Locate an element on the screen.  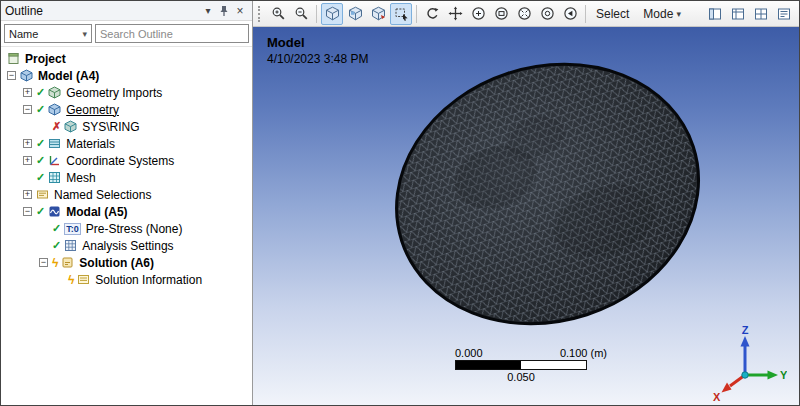
tree-item-sys-ring: ✗ SYS\RING is located at coordinates (126, 126).